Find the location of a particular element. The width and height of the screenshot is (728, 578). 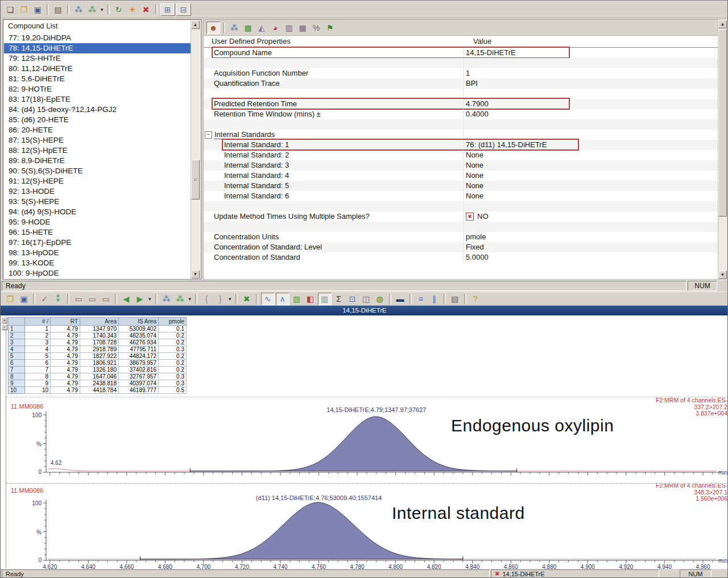

chromatogram-endogenous: 100%0min11 MM0086F2:MRM of 4 channels,ES… is located at coordinates (367, 440).